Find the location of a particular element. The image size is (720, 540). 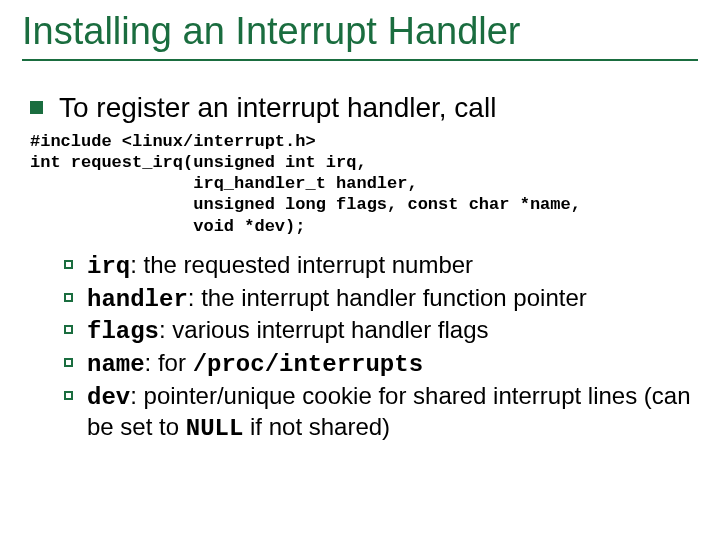

item-desc: various interrupt handler flags is located at coordinates (330, 330).